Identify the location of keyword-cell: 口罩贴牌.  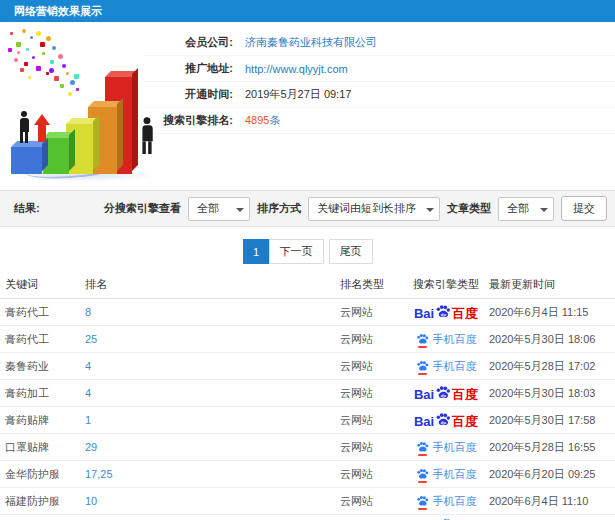
(45, 448).